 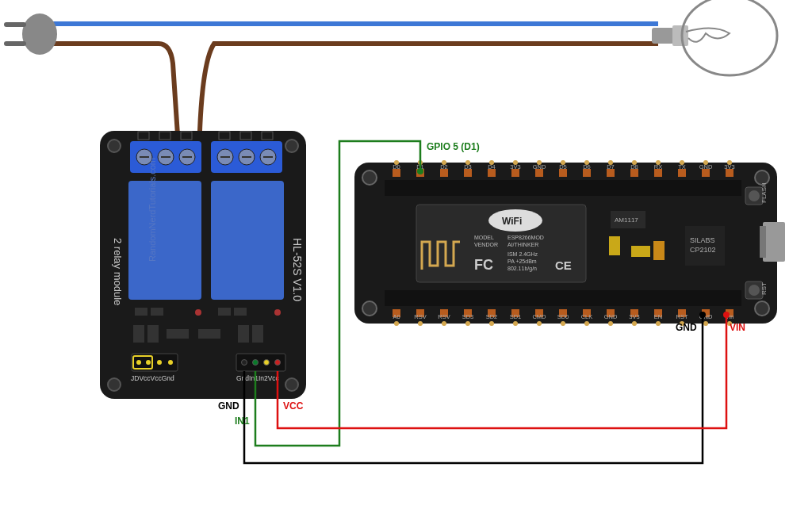 I want to click on svg-text: D4, so click(x=492, y=167).